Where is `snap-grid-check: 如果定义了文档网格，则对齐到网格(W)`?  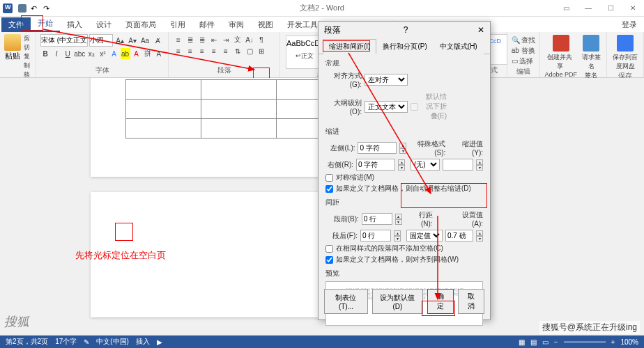 snap-grid-check: 如果定义了文档网格，则对齐到网格(W) is located at coordinates (404, 260).